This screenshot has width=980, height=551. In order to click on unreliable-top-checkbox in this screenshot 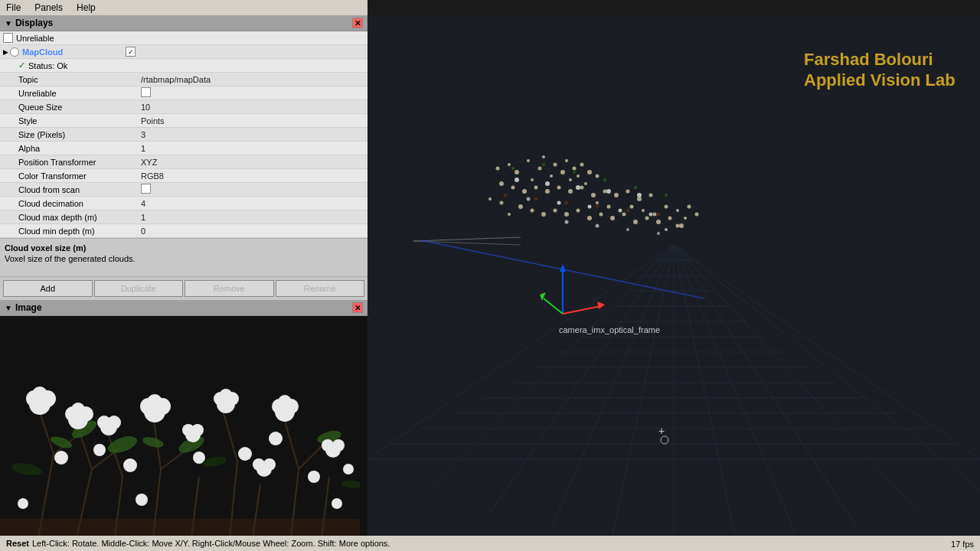, I will do `click(8, 38)`.